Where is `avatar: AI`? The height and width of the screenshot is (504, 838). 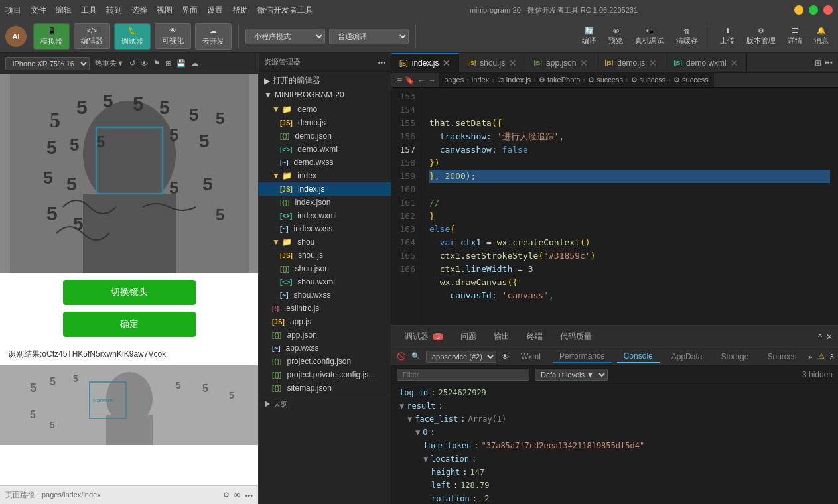
avatar: AI is located at coordinates (16, 36).